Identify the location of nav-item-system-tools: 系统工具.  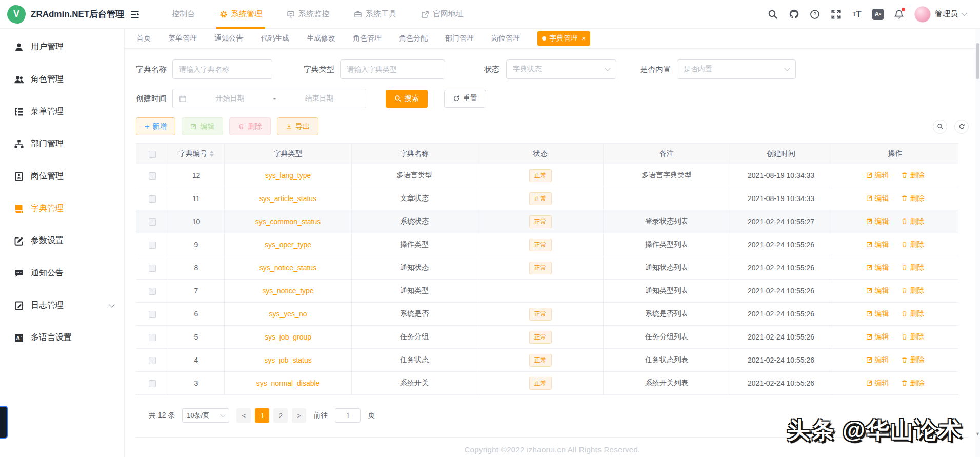
(375, 14).